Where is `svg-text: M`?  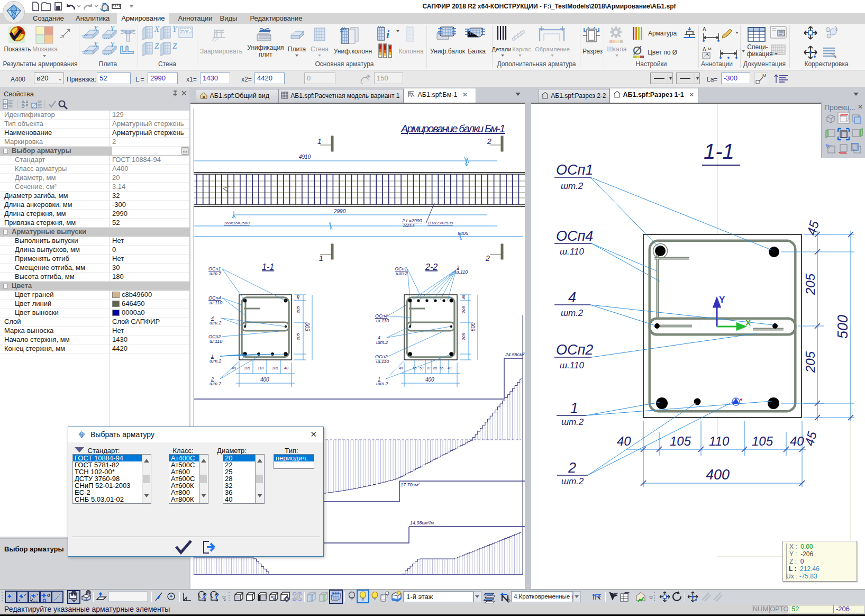 svg-text: M is located at coordinates (710, 49).